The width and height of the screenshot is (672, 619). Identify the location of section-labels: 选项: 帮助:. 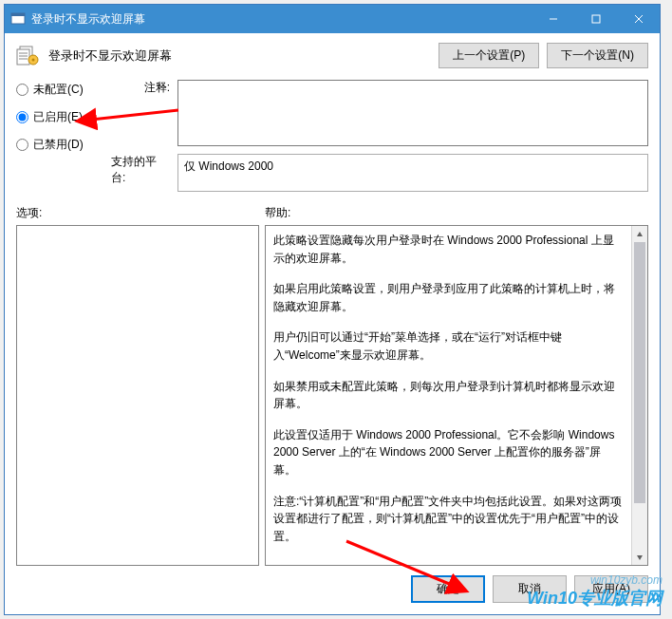
(332, 213).